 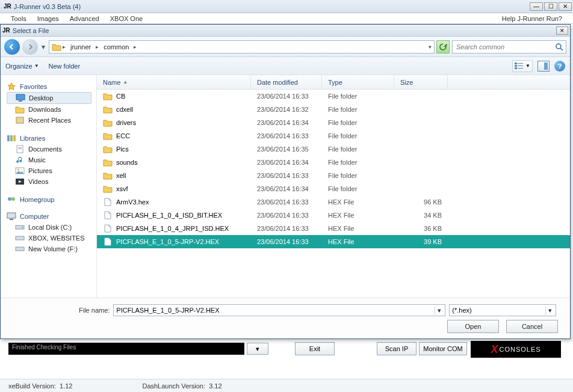 I want to click on filetype-filter-combo: (*.hex) ▾, so click(x=503, y=310).